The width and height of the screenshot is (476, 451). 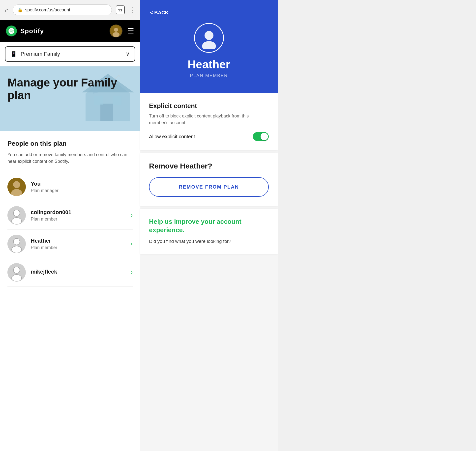 I want to click on list-item: colingordon001 Plan member ›, so click(x=70, y=216).